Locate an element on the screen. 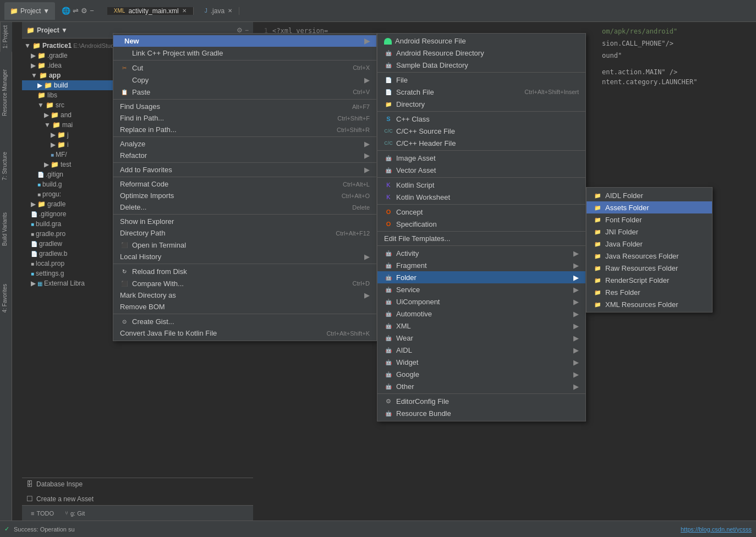 The height and width of the screenshot is (537, 756). menu-xml-resources-folder: 📁 XML Resources Folder is located at coordinates (649, 304).